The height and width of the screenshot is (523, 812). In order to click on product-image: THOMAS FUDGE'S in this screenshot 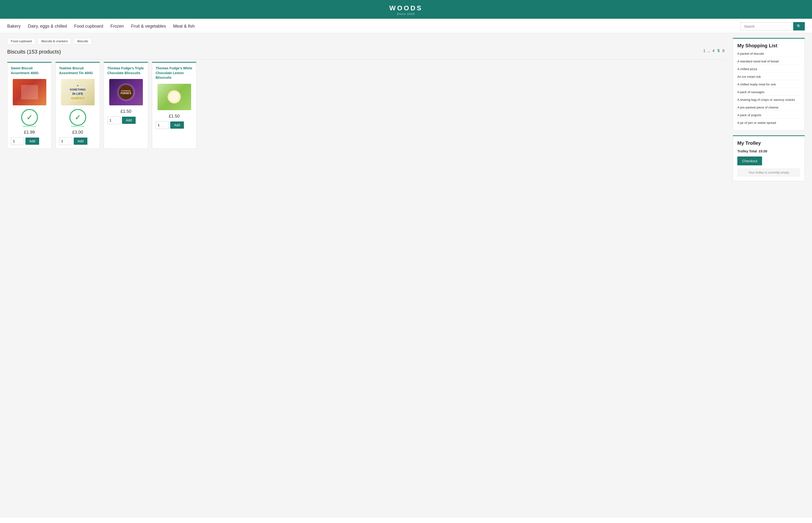, I will do `click(126, 92)`.